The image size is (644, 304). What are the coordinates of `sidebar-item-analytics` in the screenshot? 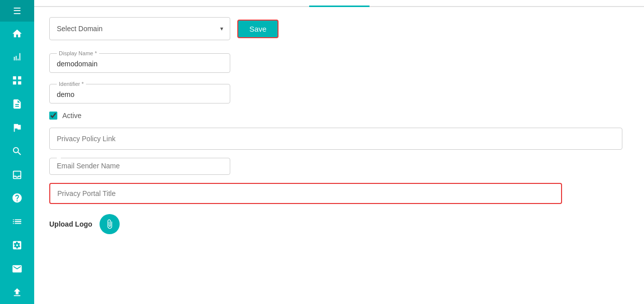 It's located at (17, 57).